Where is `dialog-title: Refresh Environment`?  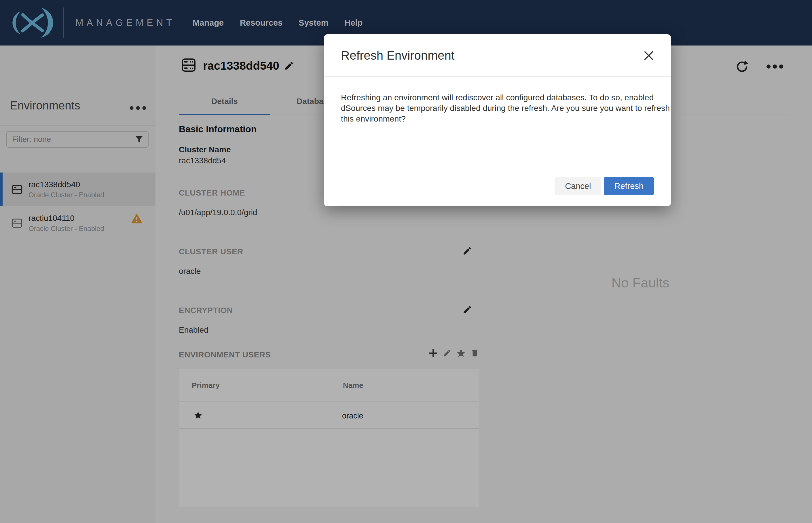 dialog-title: Refresh Environment is located at coordinates (398, 56).